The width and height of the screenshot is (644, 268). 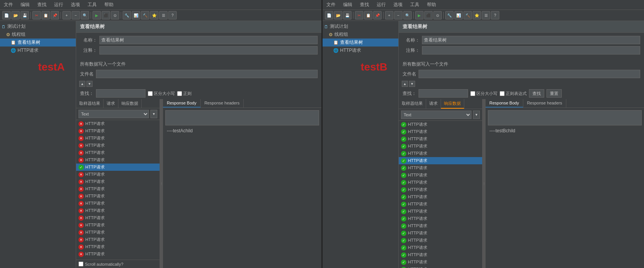 I want to click on tree-view-result-b: 📋 查看结果树, so click(x=360, y=43).